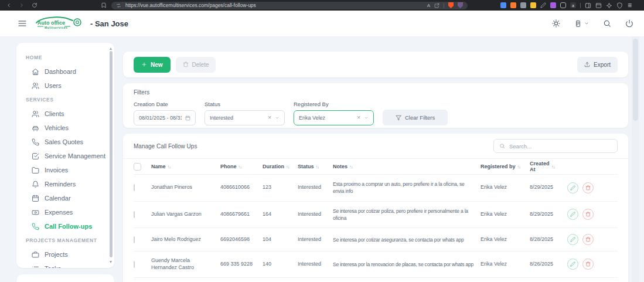 The image size is (644, 282). What do you see at coordinates (66, 86) in the screenshot?
I see `sidebar-item-users: Users` at bounding box center [66, 86].